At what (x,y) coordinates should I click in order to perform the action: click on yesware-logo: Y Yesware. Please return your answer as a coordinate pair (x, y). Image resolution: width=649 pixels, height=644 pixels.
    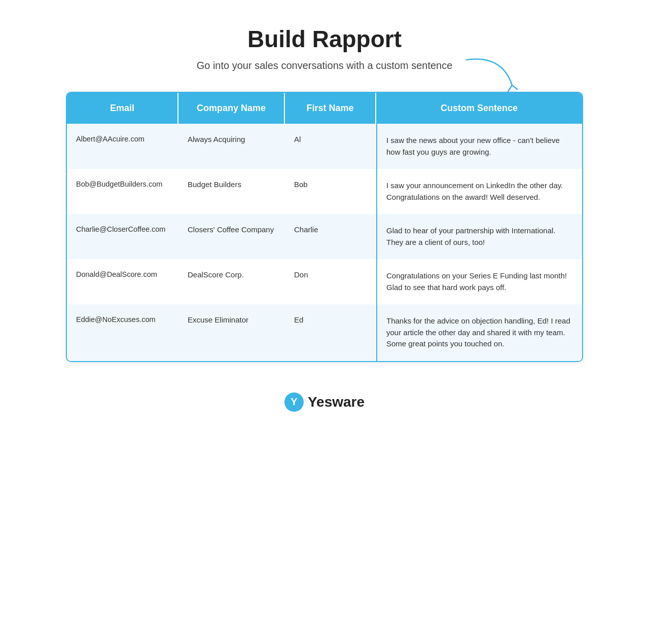
    Looking at the image, I should click on (324, 402).